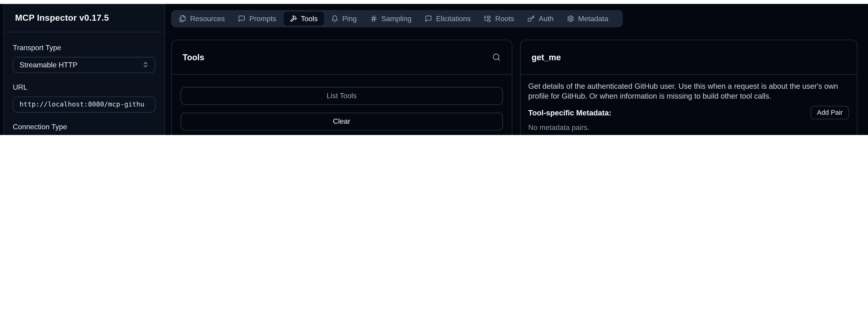  What do you see at coordinates (374, 18) in the screenshot?
I see `hash-icon` at bounding box center [374, 18].